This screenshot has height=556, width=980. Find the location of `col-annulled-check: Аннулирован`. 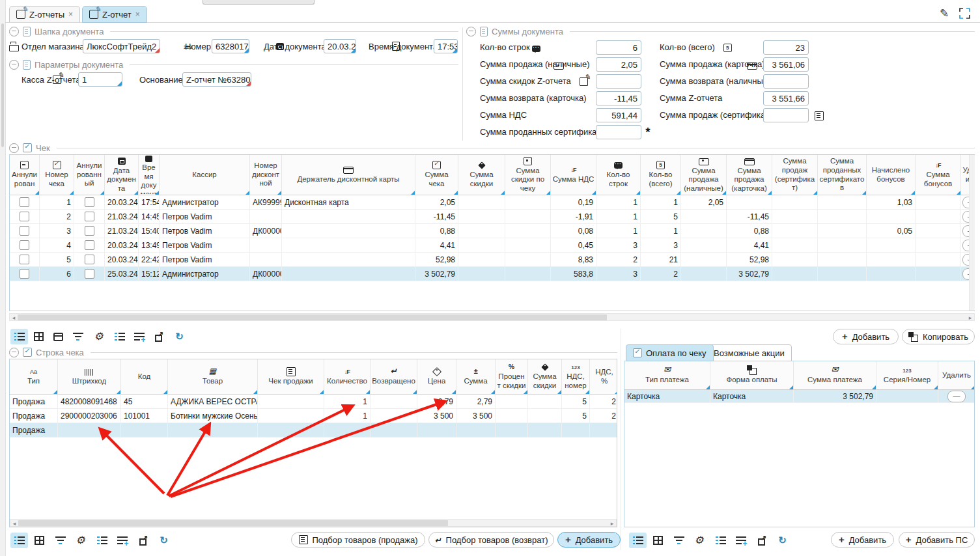

col-annulled-check: Аннулирован is located at coordinates (25, 175).